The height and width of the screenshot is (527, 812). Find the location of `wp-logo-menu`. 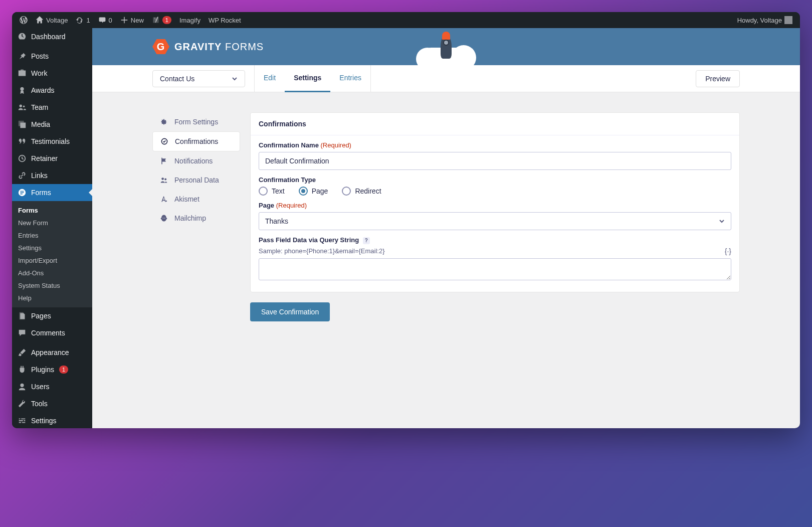

wp-logo-menu is located at coordinates (24, 20).